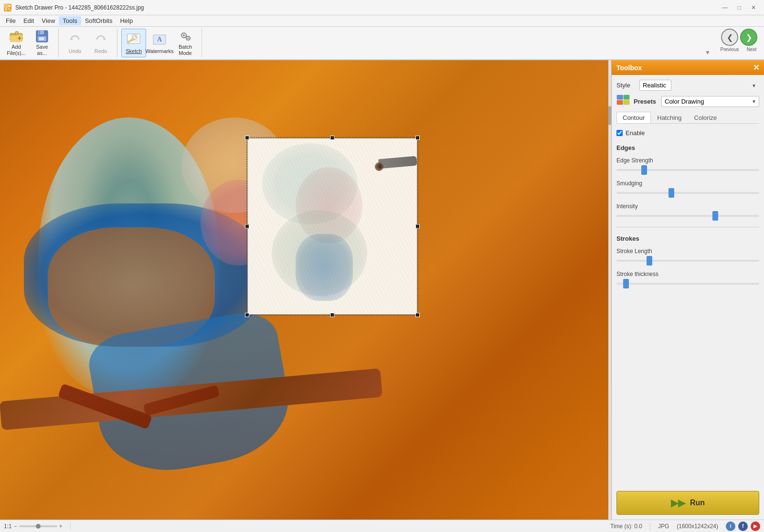 The image size is (764, 532). Describe the element at coordinates (688, 212) in the screenshot. I see `intensity-row: Intensity` at that location.